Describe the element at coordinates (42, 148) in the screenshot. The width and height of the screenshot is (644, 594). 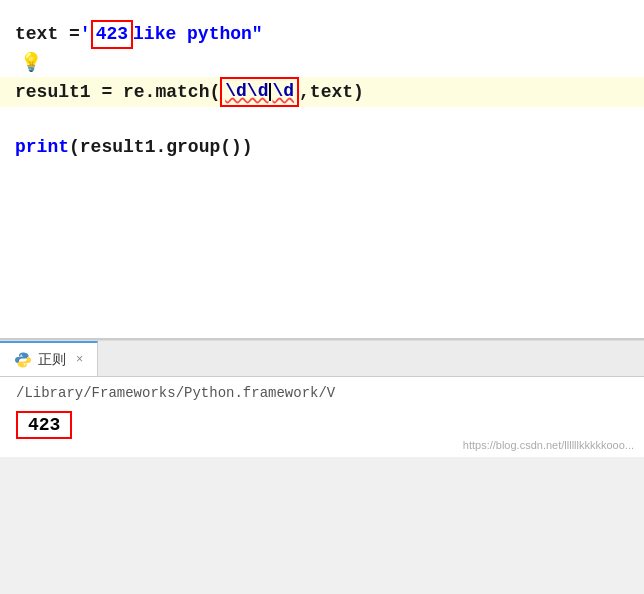
I see `print-keyword: print` at that location.